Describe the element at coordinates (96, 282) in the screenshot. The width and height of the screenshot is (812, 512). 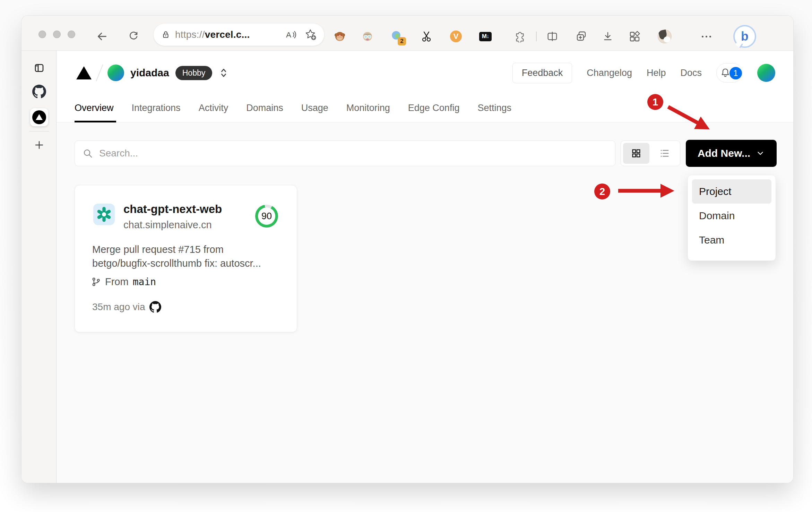
I see `git-branch-icon` at that location.